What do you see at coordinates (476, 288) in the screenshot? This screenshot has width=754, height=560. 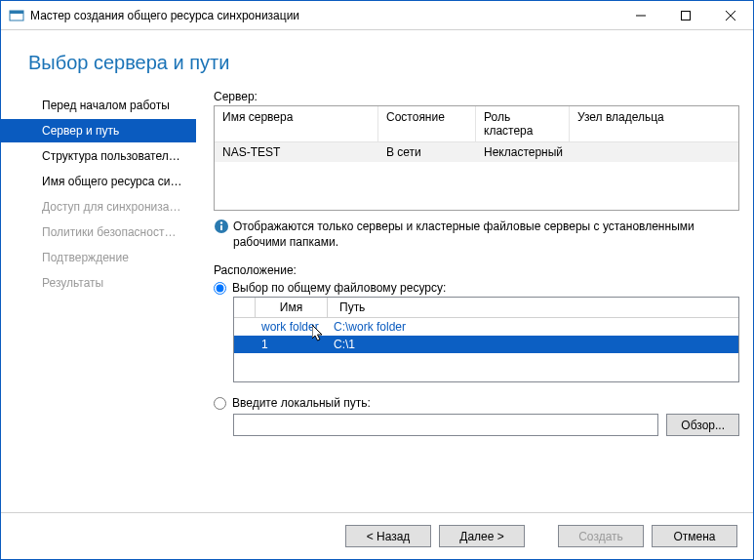 I see `radio-share-row: Выбор по общему файловому ресурсу:` at bounding box center [476, 288].